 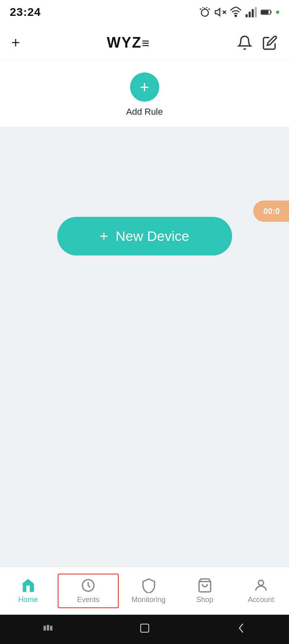 I want to click on status-time: 23:24, so click(x=25, y=12).